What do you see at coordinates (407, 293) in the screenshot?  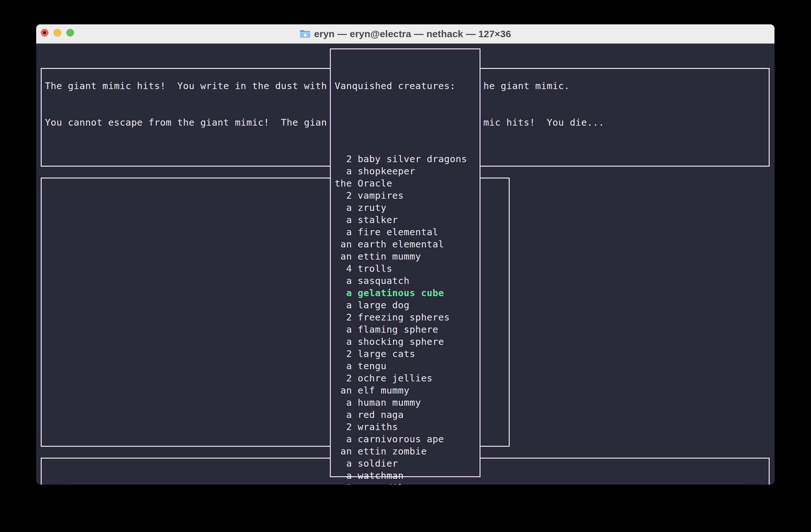 I see `menu-item: a gelatinous cube` at bounding box center [407, 293].